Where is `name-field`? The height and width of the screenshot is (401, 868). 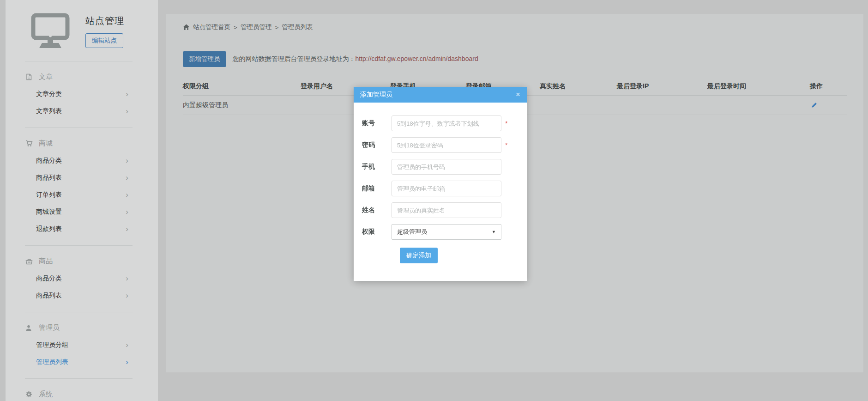 name-field is located at coordinates (446, 210).